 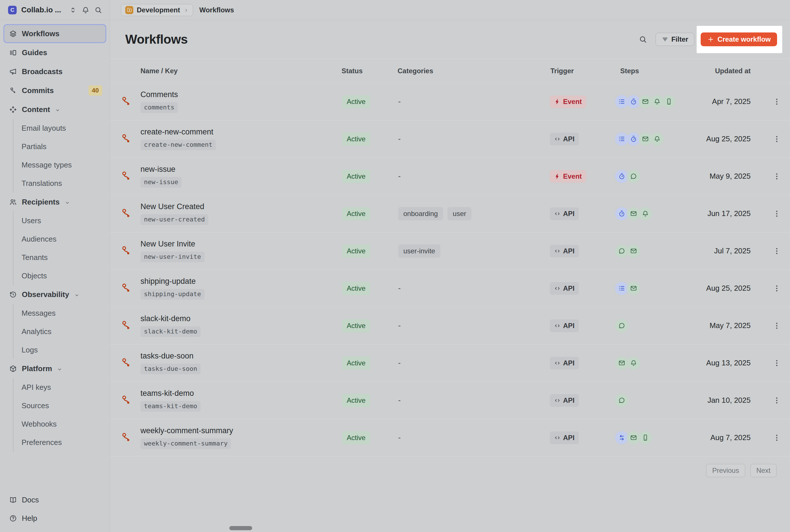 I want to click on sidebar-subitem-messages: Messages, so click(x=64, y=313).